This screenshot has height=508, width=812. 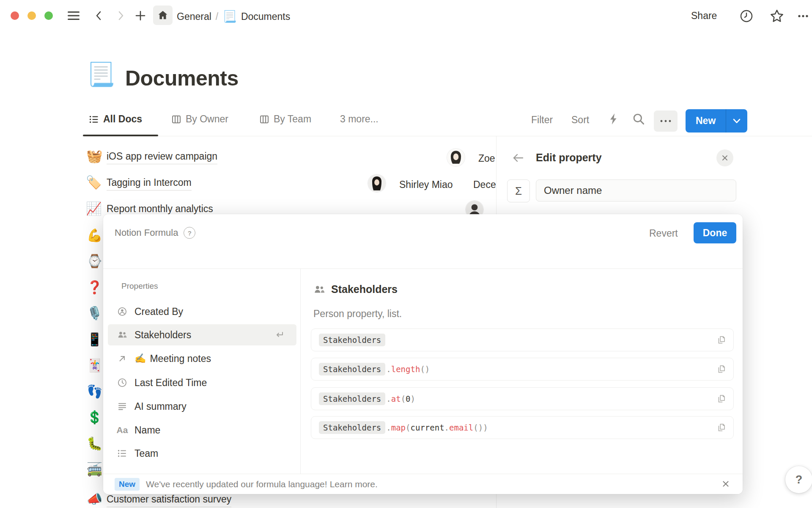 I want to click on new-dropdown-chevron-icon, so click(x=737, y=121).